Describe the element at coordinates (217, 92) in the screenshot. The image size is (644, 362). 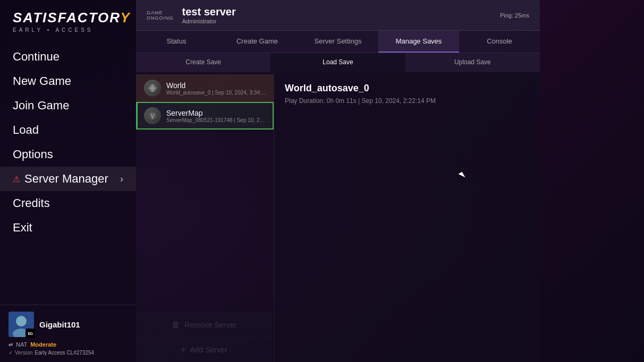
I see `save-meta-world: World_autosave_0 | Sep 10, 2024, 3:34:12…` at that location.